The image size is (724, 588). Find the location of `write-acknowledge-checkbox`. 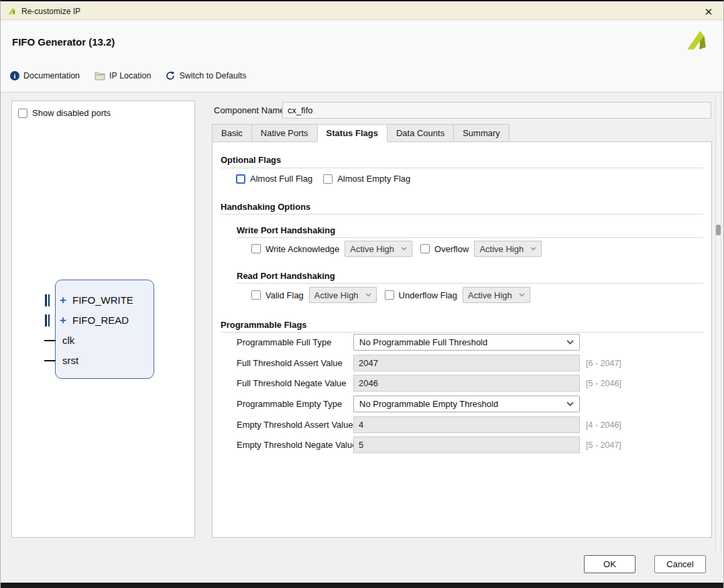

write-acknowledge-checkbox is located at coordinates (256, 249).